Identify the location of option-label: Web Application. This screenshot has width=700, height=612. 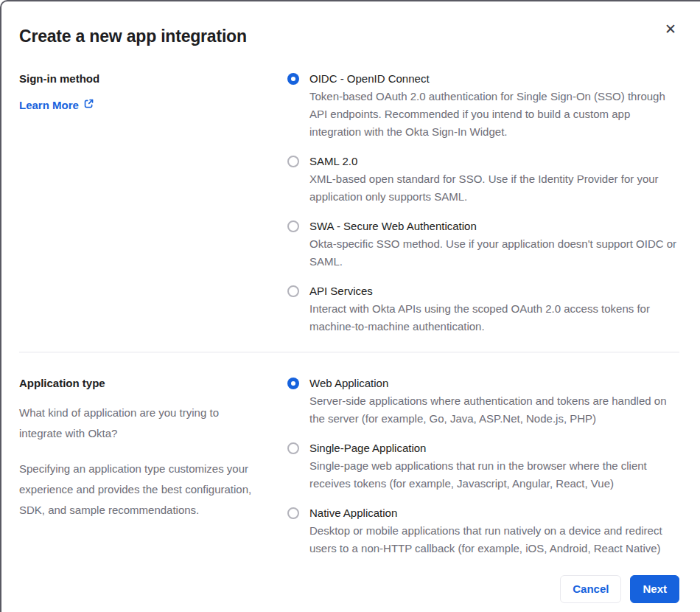
(494, 383).